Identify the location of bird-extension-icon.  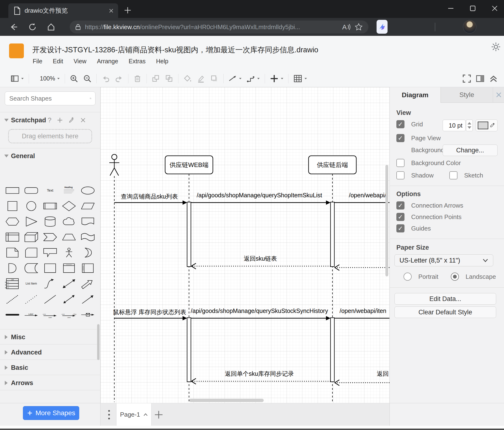
(382, 27).